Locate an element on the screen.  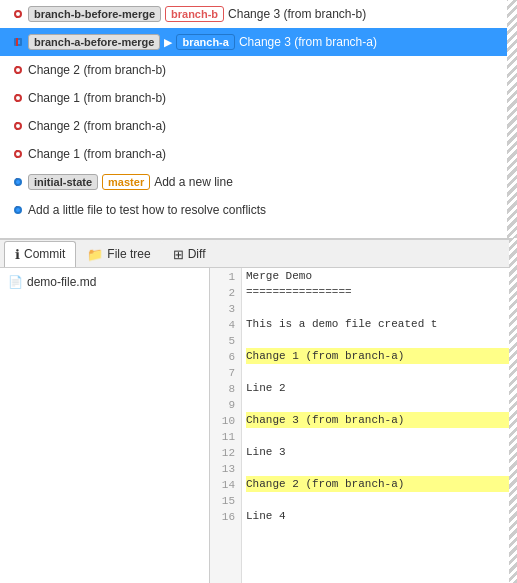
line-number: 14 is located at coordinates (226, 484).